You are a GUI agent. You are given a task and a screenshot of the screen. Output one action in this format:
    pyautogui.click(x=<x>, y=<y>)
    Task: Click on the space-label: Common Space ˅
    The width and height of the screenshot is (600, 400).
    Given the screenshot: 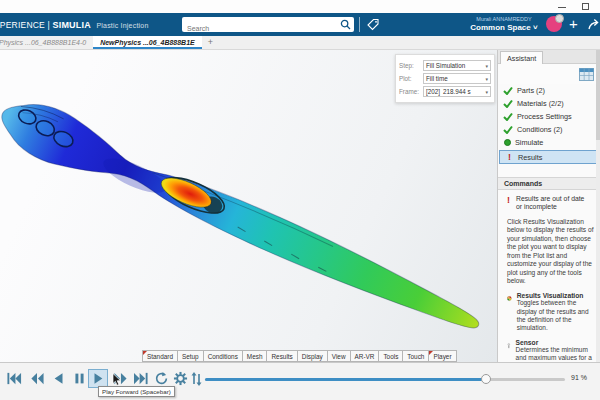 What is the action you would take?
    pyautogui.click(x=504, y=28)
    